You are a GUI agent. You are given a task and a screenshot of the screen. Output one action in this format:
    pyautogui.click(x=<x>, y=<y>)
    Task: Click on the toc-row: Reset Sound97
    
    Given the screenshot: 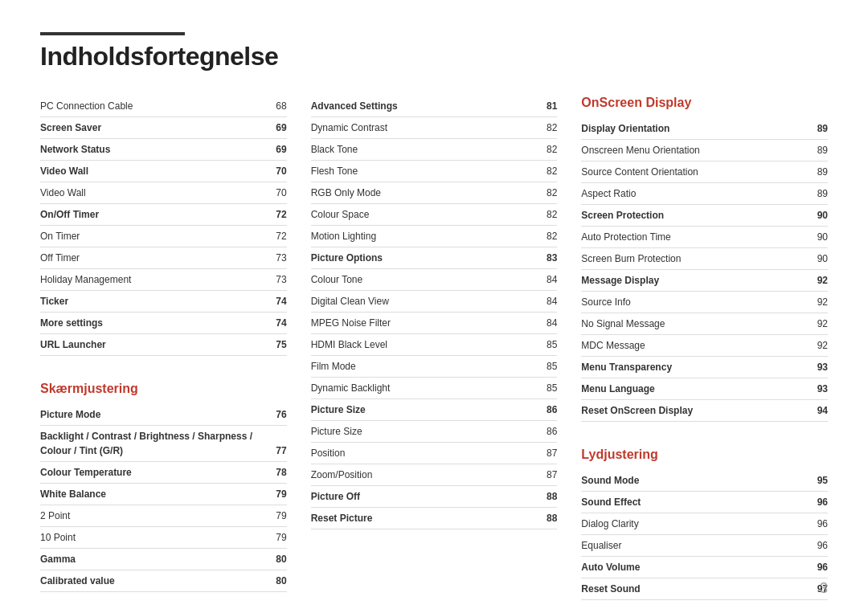 What is the action you would take?
    pyautogui.click(x=704, y=590)
    